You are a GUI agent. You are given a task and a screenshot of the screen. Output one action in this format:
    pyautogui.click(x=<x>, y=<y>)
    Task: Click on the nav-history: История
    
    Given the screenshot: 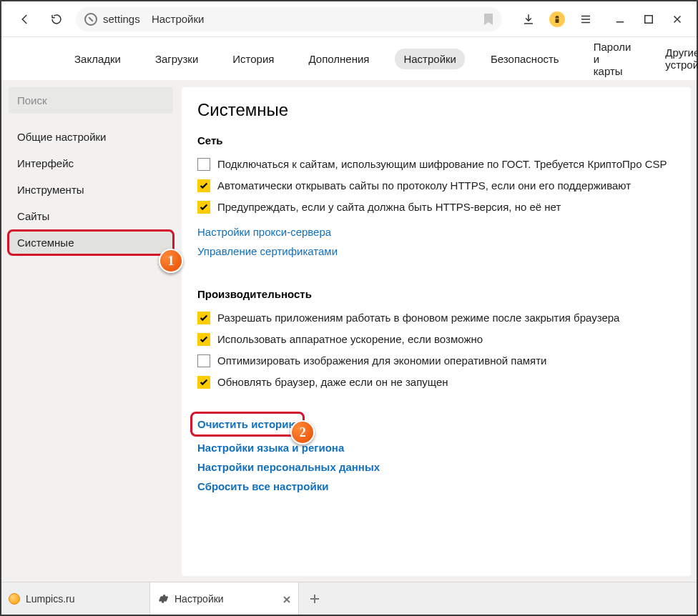 What is the action you would take?
    pyautogui.click(x=253, y=59)
    